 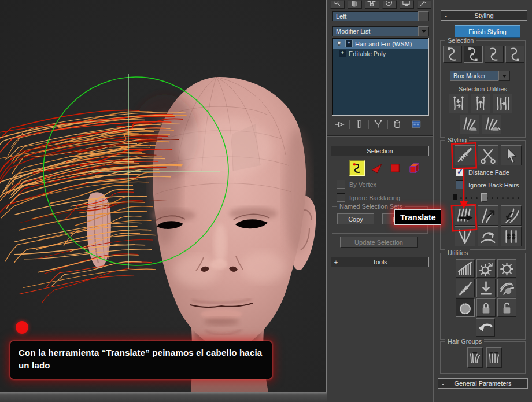 I want to click on ignore-backfacing-checkbox, so click(x=341, y=198).